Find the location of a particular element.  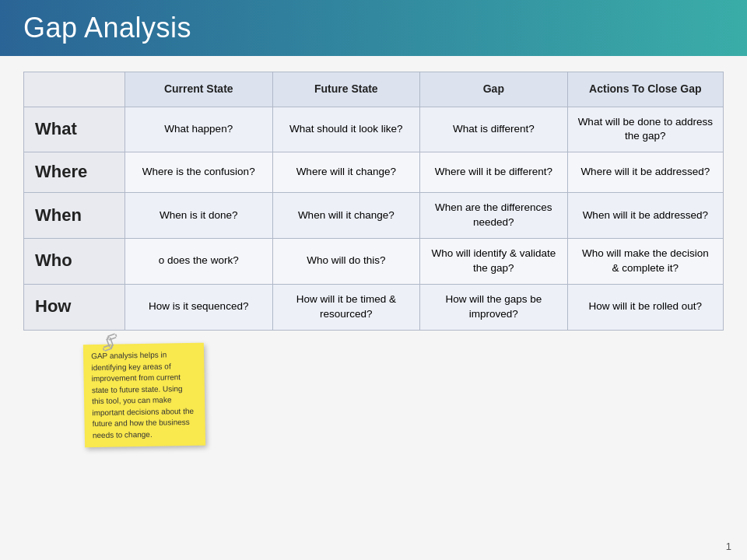

page-number: 1 is located at coordinates (728, 546).